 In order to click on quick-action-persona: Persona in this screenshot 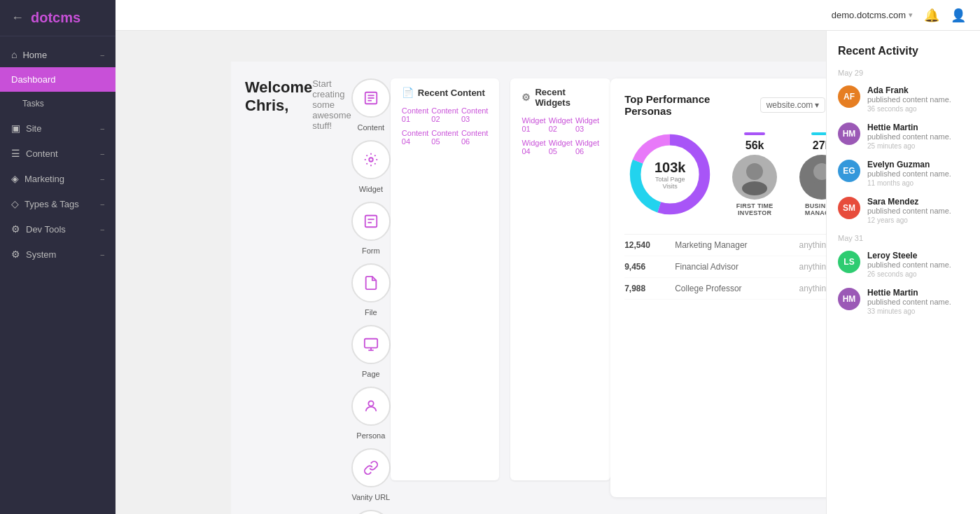, I will do `click(371, 413)`.